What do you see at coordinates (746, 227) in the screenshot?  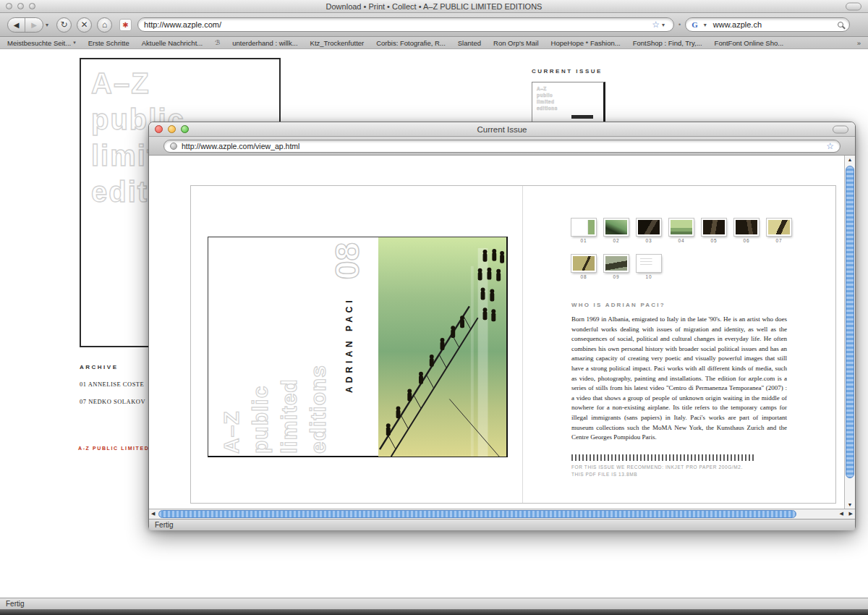 I see `thumbnail-06-image` at bounding box center [746, 227].